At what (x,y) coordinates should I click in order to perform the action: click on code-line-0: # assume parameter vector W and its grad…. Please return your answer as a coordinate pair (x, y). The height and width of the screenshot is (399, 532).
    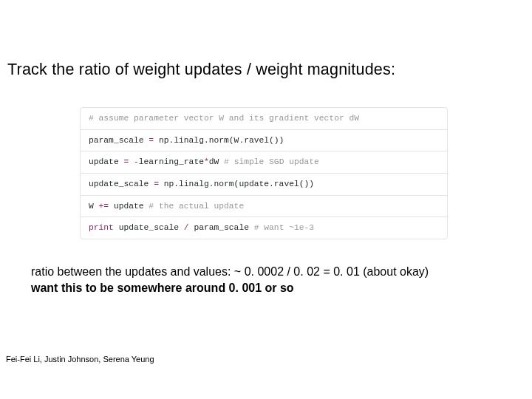
    Looking at the image, I should click on (264, 119).